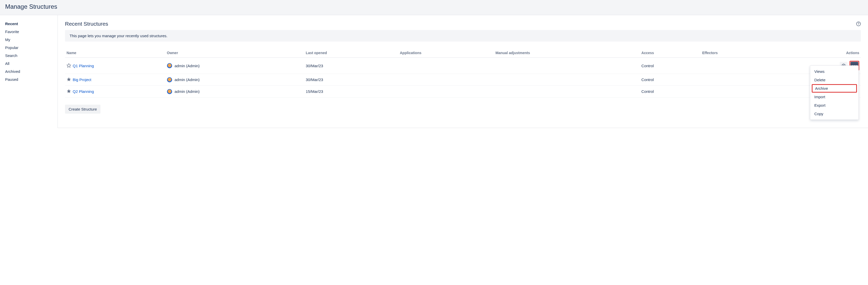  Describe the element at coordinates (737, 53) in the screenshot. I see `col-effectors: Effectors` at that location.